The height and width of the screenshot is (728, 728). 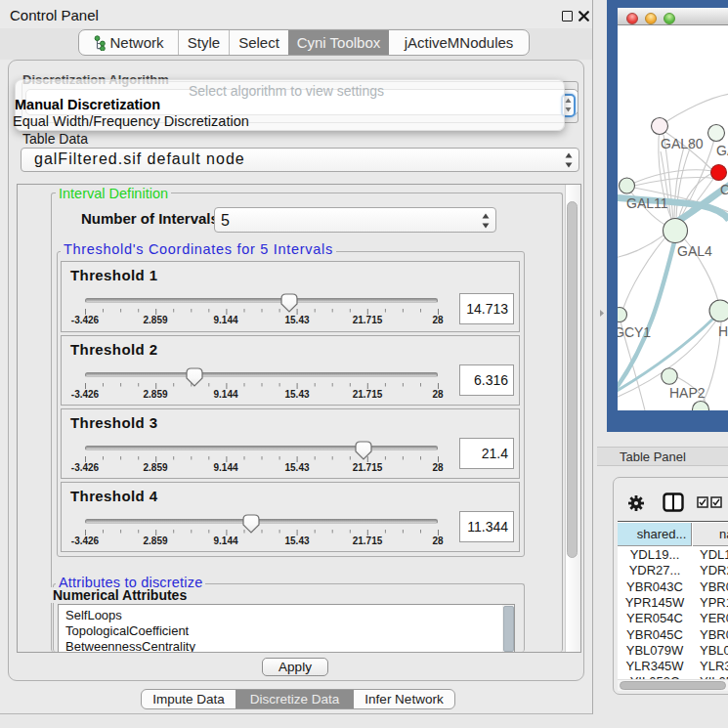 What do you see at coordinates (724, 190) in the screenshot?
I see `svg-text: C` at bounding box center [724, 190].